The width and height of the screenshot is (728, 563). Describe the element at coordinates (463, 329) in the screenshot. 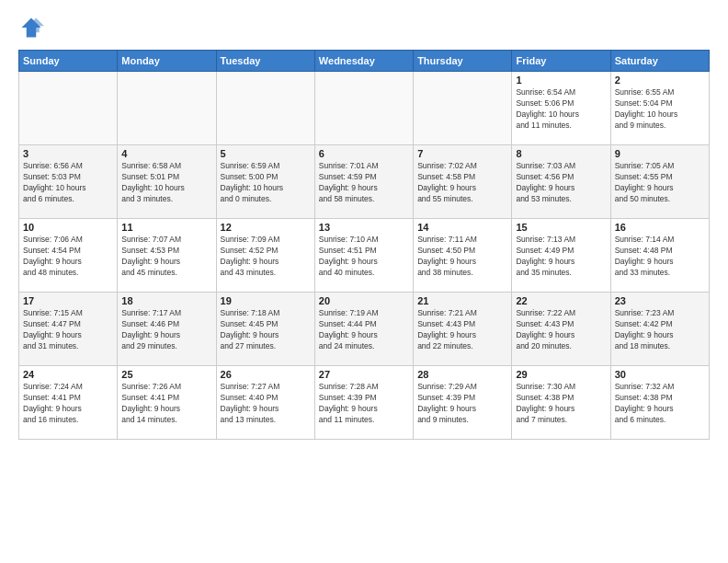

I see `day-cell: 21Sunrise: 7:21 AMSunset: 4:43 PMDayligh…` at that location.